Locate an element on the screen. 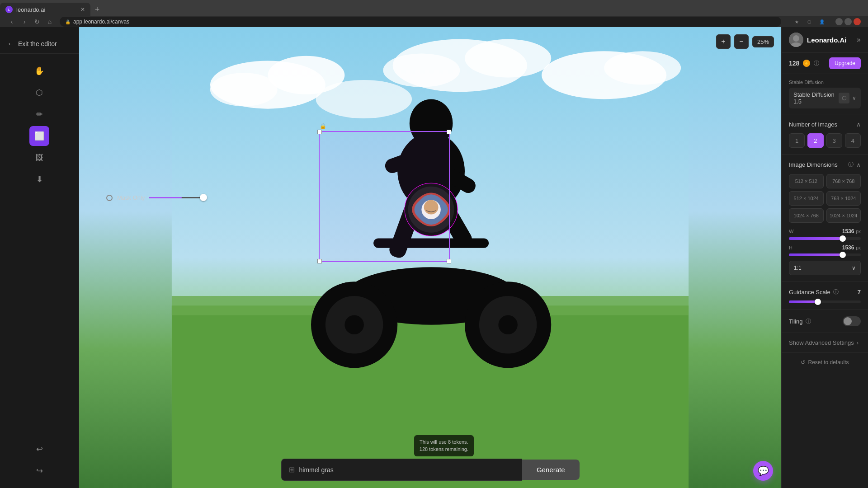 Image resolution: width=868 pixels, height=488 pixels. tokens-row: 128 ⚡ ⓘ Upgrade is located at coordinates (825, 63).